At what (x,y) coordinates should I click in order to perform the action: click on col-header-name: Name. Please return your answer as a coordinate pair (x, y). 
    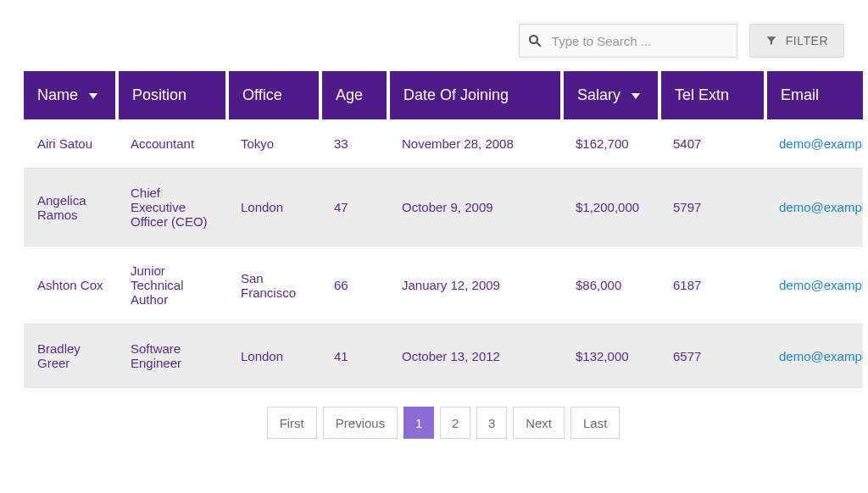
    Looking at the image, I should click on (70, 95).